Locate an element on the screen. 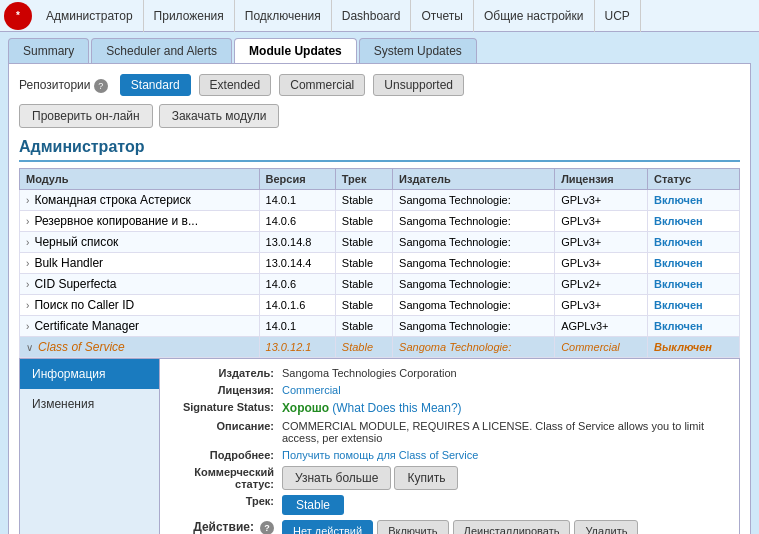 The width and height of the screenshot is (759, 534). table-row: › CID Superfecta 14.0.6 Stable Sangoma T… is located at coordinates (380, 284).